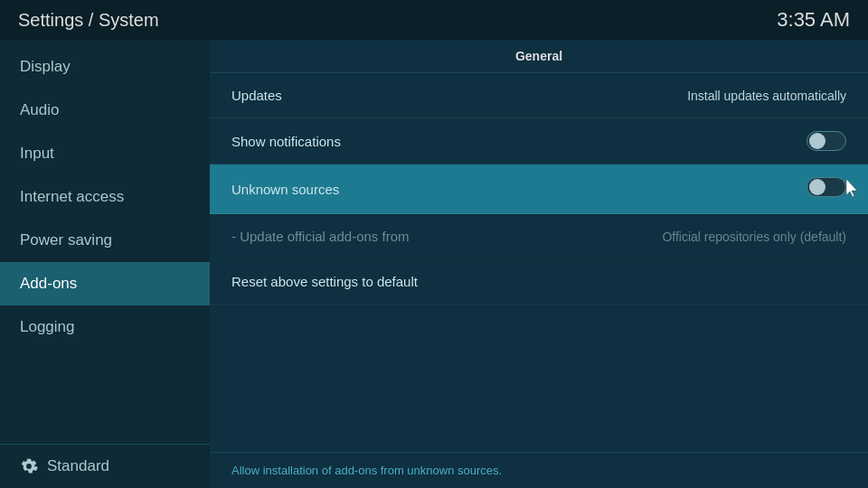  What do you see at coordinates (286, 141) in the screenshot?
I see `setting-label-show-notifications: Show notifications` at bounding box center [286, 141].